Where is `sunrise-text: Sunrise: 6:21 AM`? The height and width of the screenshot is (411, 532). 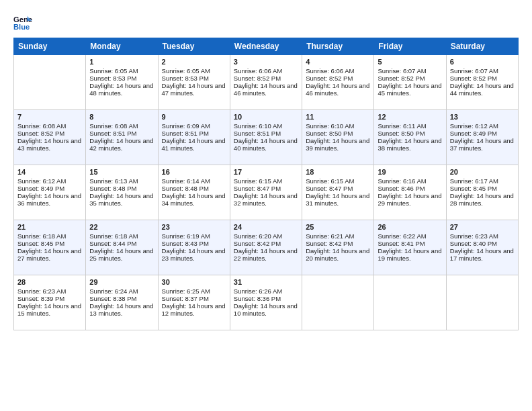
sunrise-text: Sunrise: 6:21 AM is located at coordinates (330, 236).